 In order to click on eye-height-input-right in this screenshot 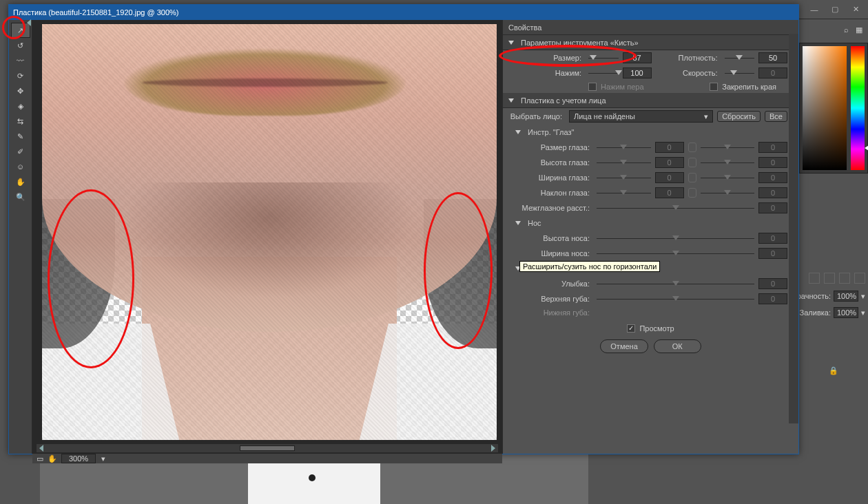, I will do `click(773, 162)`.